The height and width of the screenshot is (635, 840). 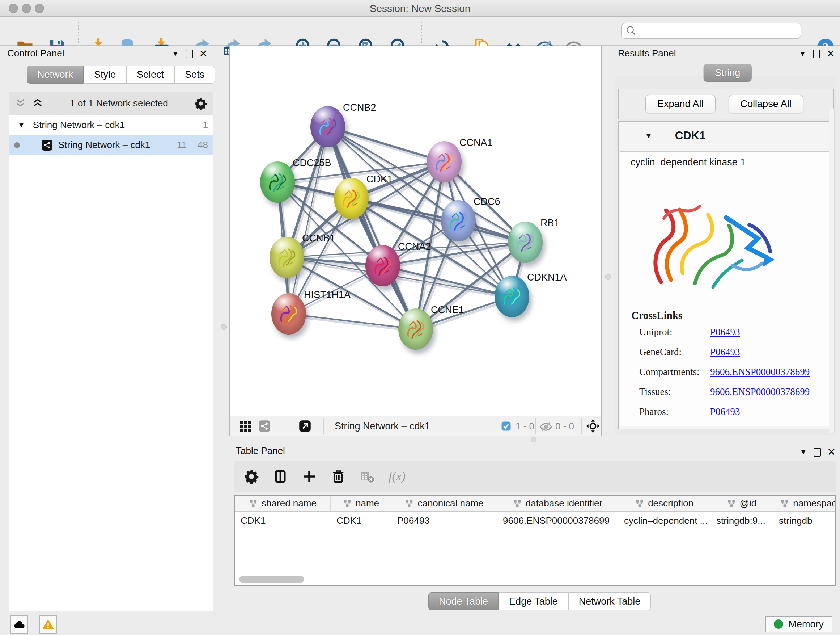 What do you see at coordinates (287, 258) in the screenshot?
I see `network-node-CCNB1` at bounding box center [287, 258].